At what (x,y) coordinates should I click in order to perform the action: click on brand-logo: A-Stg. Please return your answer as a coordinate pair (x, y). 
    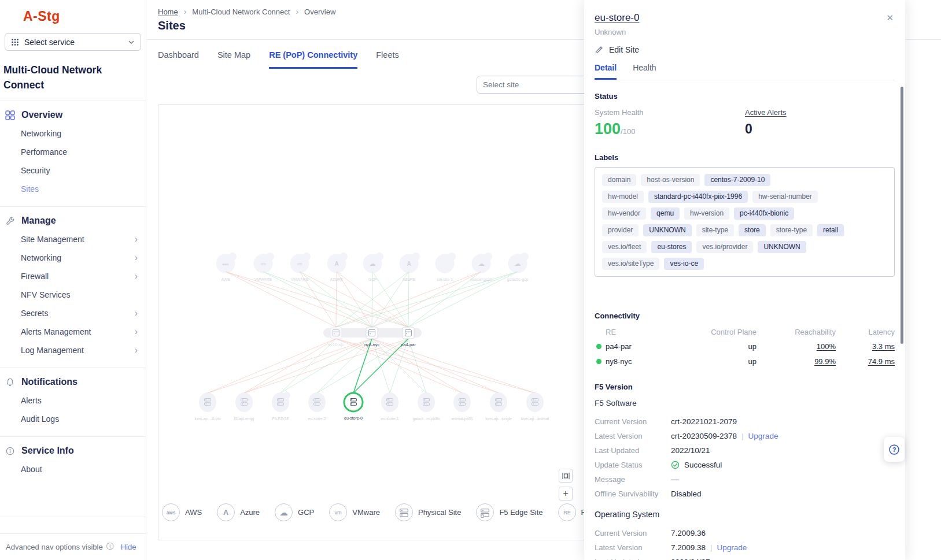
    Looking at the image, I should click on (84, 16).